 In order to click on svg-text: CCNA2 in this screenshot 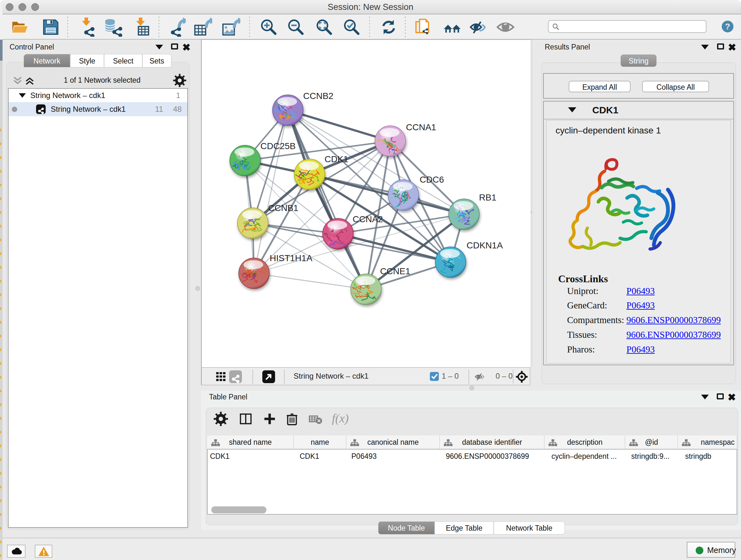, I will do `click(368, 219)`.